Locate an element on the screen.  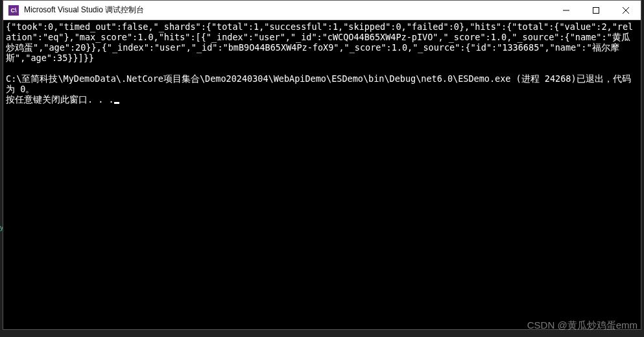
bottom-strip is located at coordinates (322, 334).